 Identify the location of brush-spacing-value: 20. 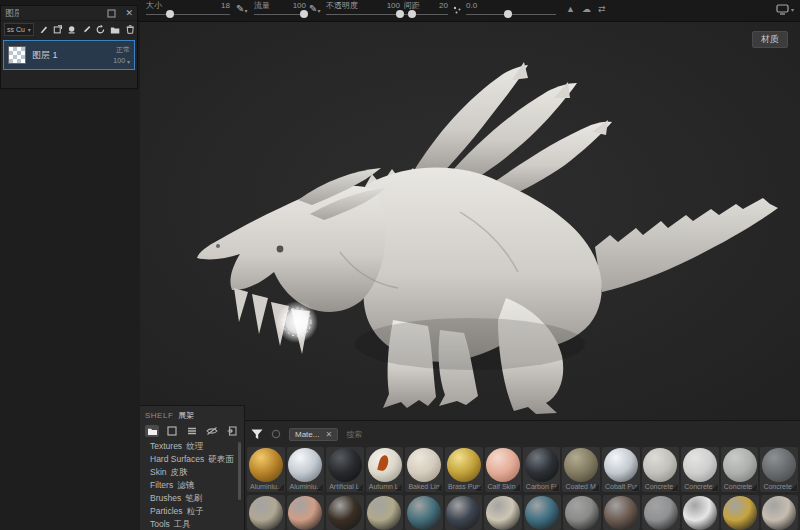
(444, 6).